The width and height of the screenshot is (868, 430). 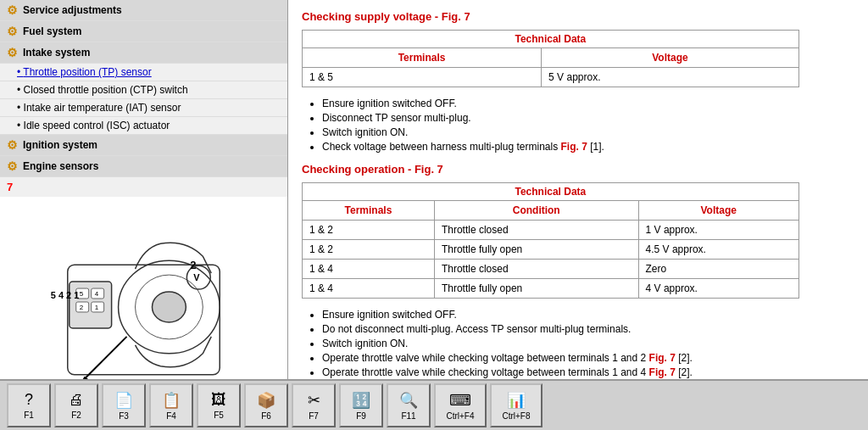 What do you see at coordinates (97, 307) in the screenshot?
I see `svg-text: 1` at bounding box center [97, 307].